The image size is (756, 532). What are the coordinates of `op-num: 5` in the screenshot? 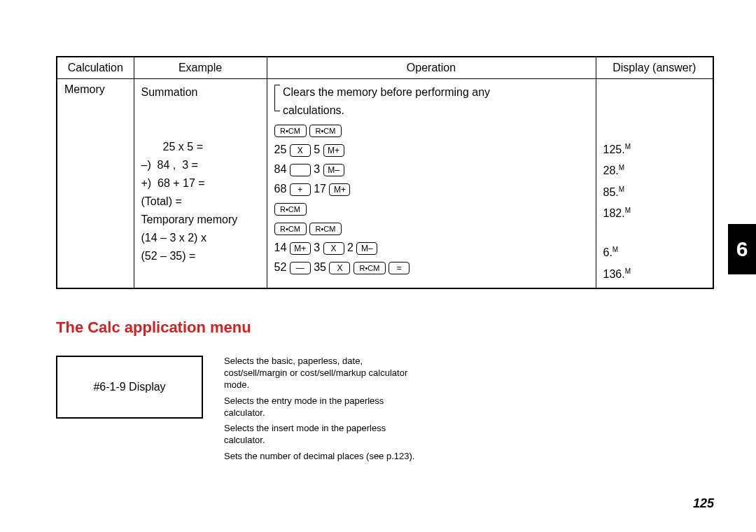 It's located at (316, 150).